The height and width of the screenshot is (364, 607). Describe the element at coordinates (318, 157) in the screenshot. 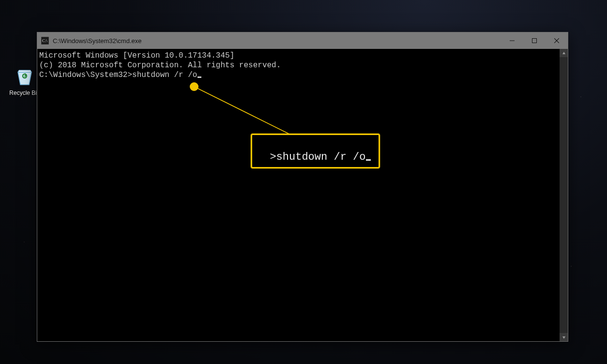

I see `callout-text: >shutdown /r /o` at that location.